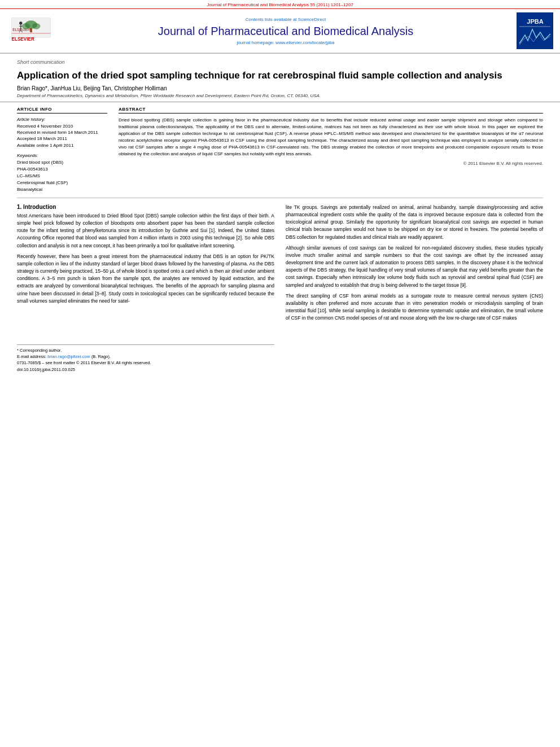 Image resolution: width=560 pixels, height=747 pixels. I want to click on keywords-section: Keywords: Dried blood spot (DBS) PHA-005…, so click(62, 173).